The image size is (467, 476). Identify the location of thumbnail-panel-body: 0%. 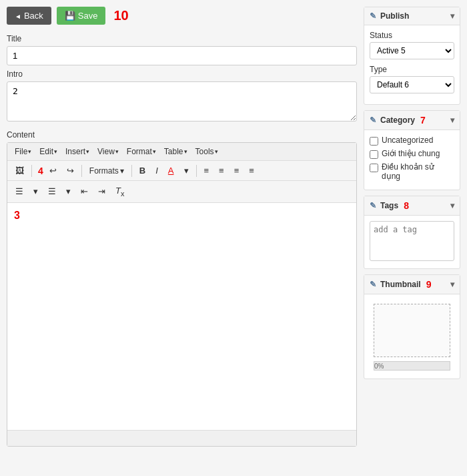
(412, 336).